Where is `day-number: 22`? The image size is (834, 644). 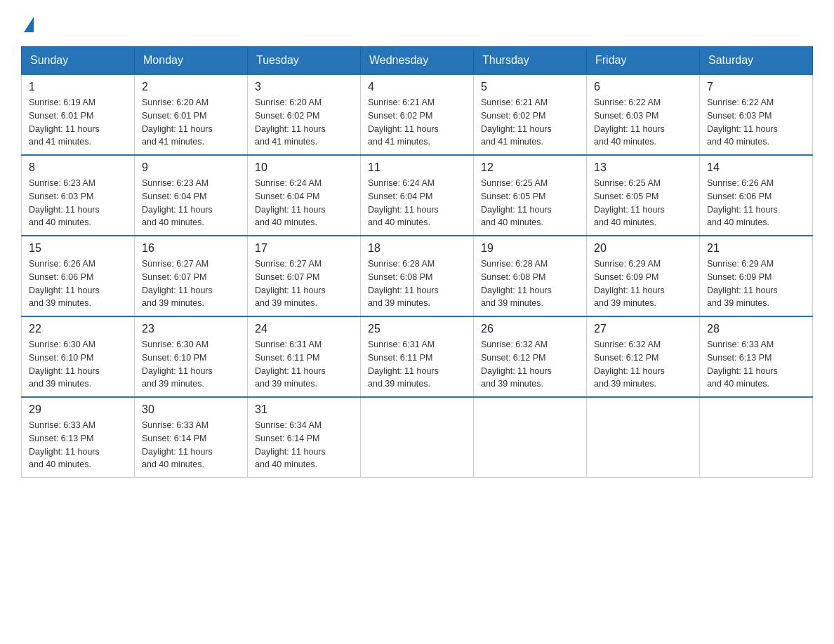 day-number: 22 is located at coordinates (78, 329).